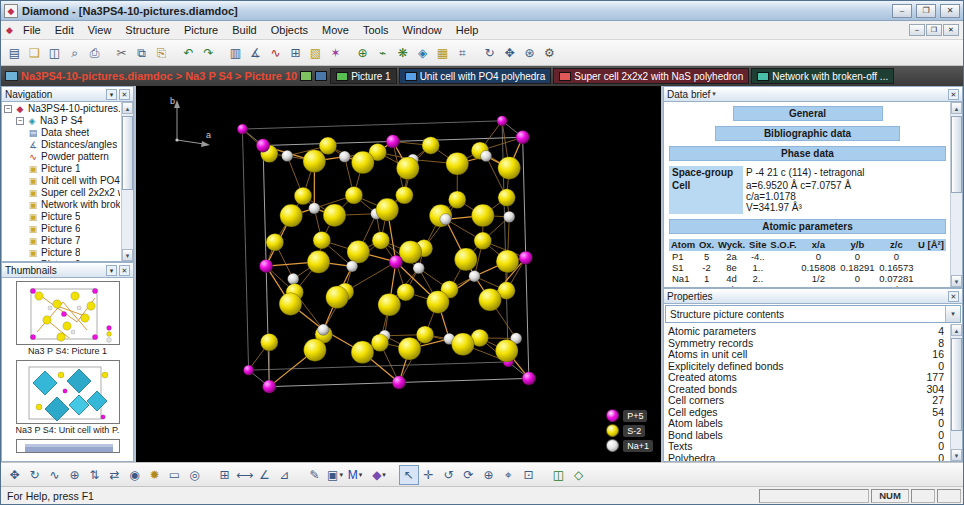 Image resolution: width=964 pixels, height=505 pixels. What do you see at coordinates (806, 424) in the screenshot?
I see `property-row: Atom labels 0` at bounding box center [806, 424].